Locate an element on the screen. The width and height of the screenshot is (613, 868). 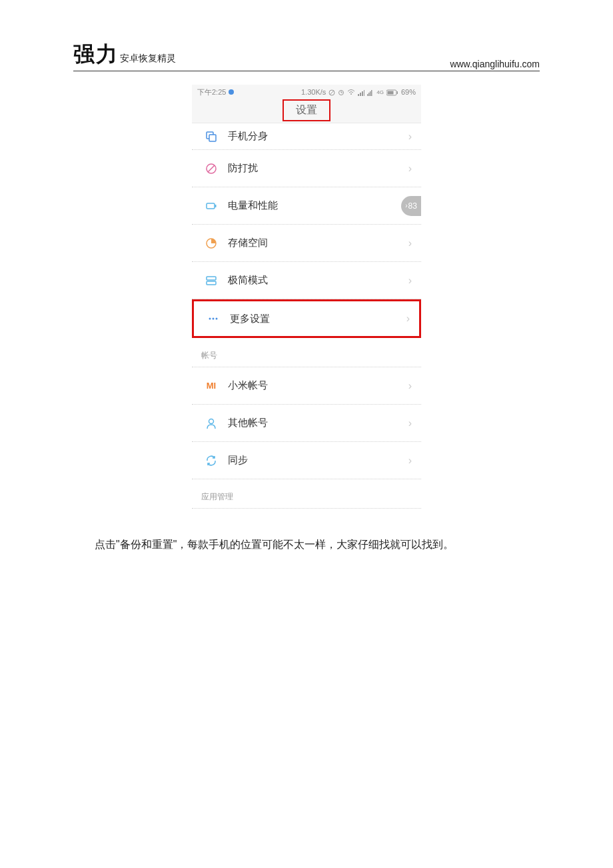
user-icon is located at coordinates (211, 423).